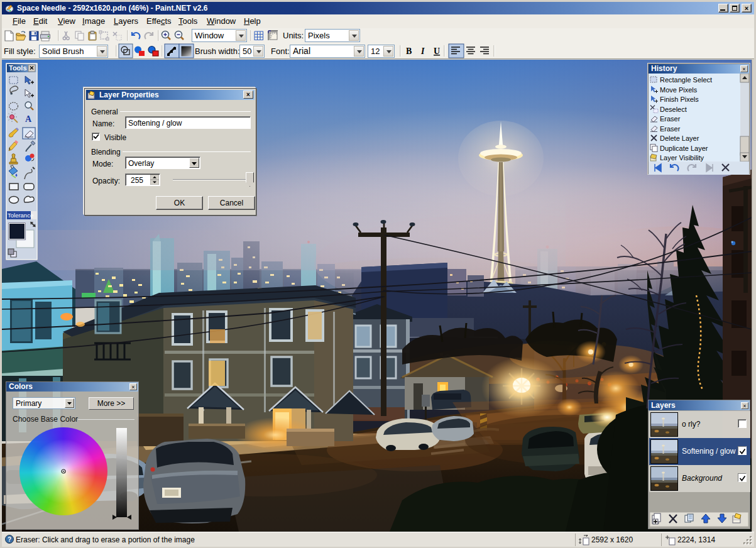 This screenshot has height=548, width=756. Describe the element at coordinates (29, 119) in the screenshot. I see `svg-text: A` at that location.